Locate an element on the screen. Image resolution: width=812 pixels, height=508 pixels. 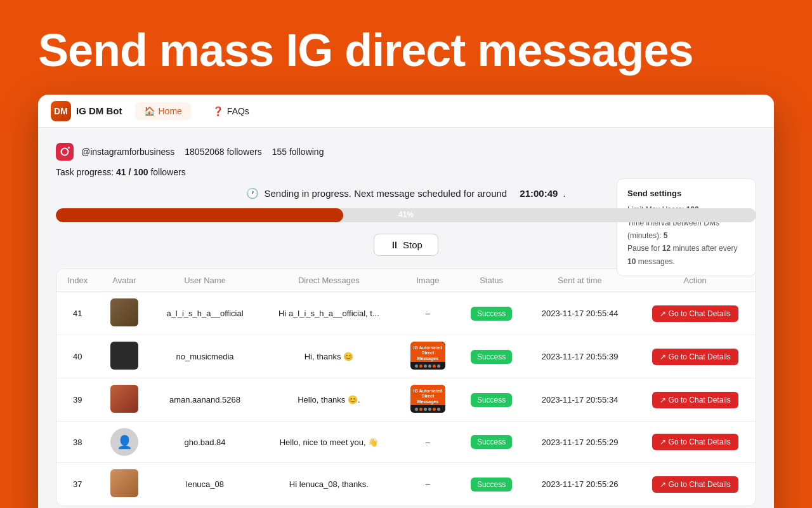
cell-sent-at: 2023-11-17 20:55:34 is located at coordinates (580, 400).